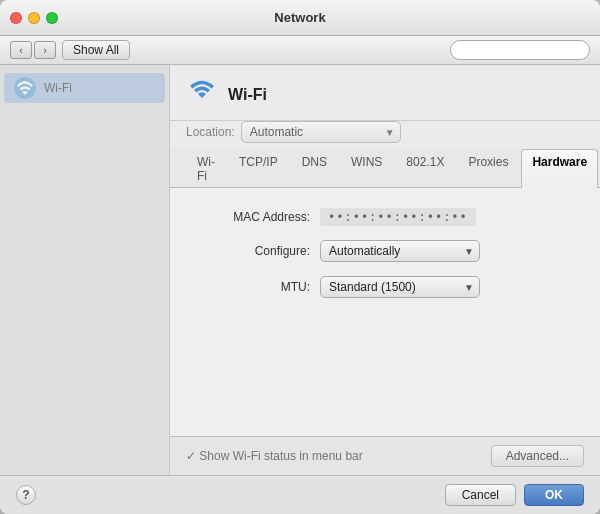  I want to click on tab-hardware: Hardware, so click(560, 168).